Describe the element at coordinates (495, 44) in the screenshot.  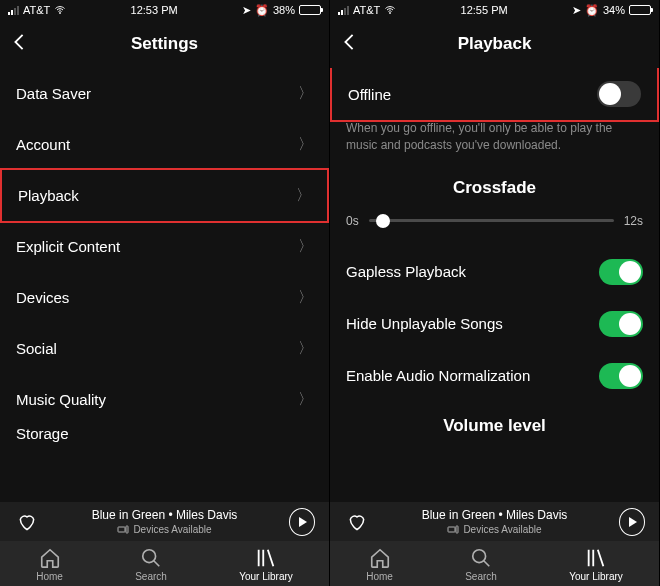
I see `page-title: Playback` at that location.